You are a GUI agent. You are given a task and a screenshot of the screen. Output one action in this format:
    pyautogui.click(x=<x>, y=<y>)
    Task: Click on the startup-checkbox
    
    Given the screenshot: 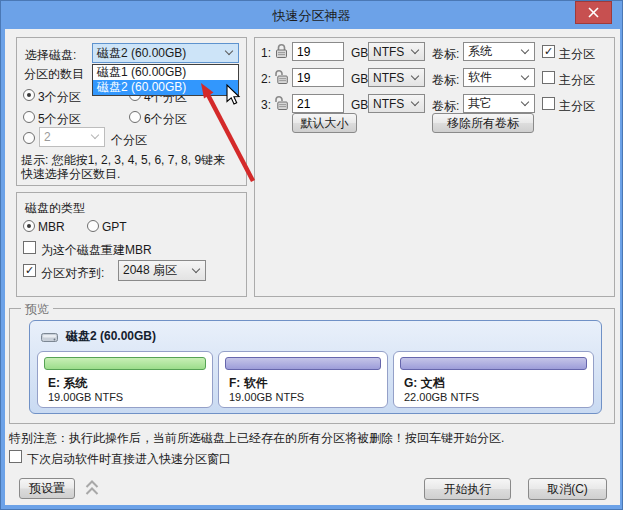 What is the action you would take?
    pyautogui.click(x=16, y=456)
    